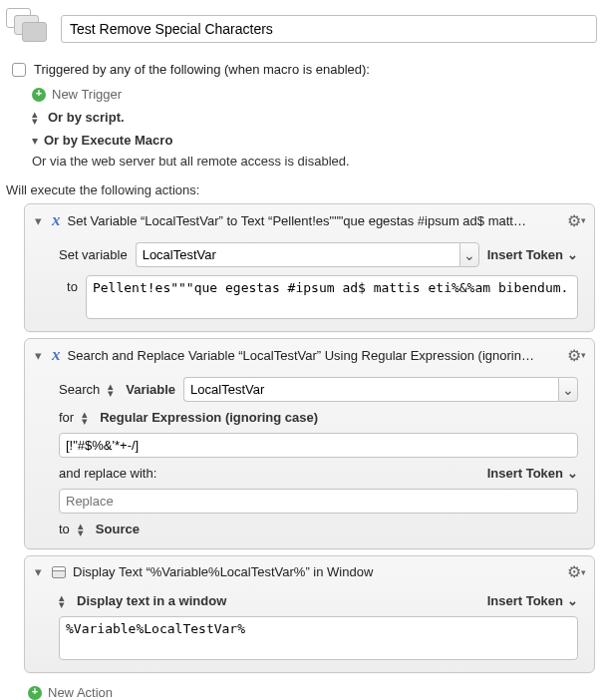  Describe the element at coordinates (313, 94) in the screenshot. I see `new-trigger-button: + New Trigger` at that location.